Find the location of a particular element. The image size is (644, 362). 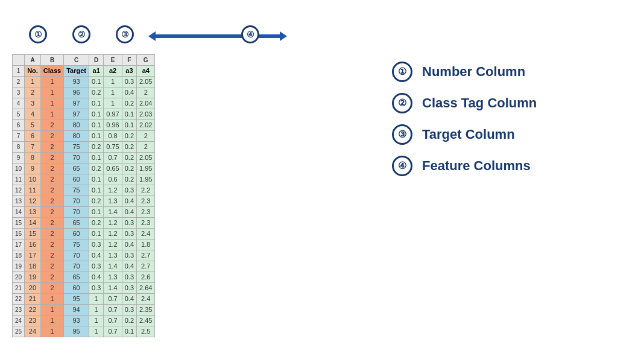

row-header: 14 is located at coordinates (19, 212).